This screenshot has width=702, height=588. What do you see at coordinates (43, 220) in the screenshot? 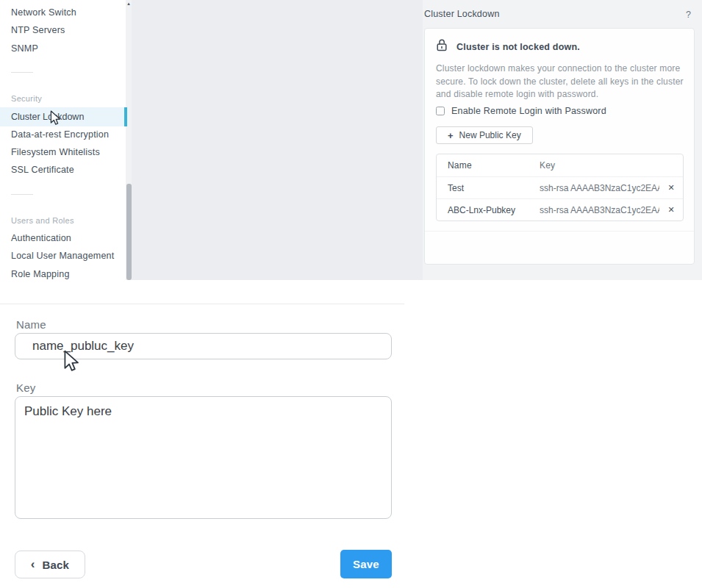
I see `sidebar-section-users-and-roles: Users and Roles` at bounding box center [43, 220].